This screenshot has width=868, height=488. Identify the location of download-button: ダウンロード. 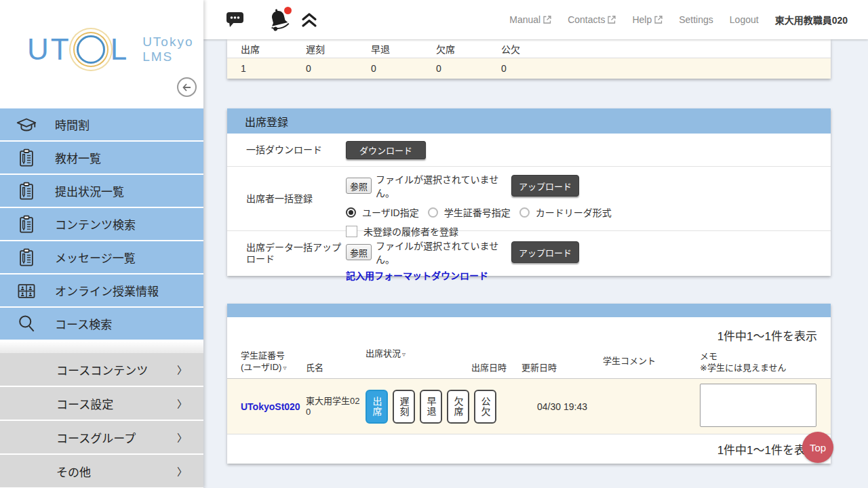
(386, 150).